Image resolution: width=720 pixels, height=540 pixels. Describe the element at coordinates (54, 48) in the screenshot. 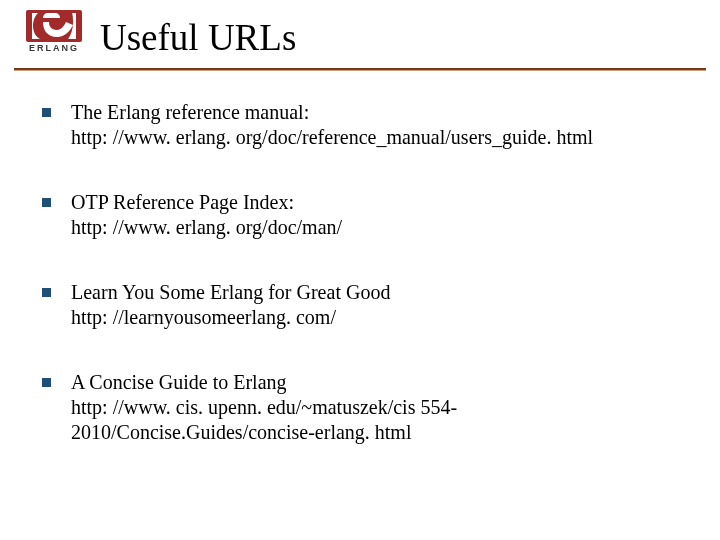

I see `erlang-logo-text: ERLANG` at that location.